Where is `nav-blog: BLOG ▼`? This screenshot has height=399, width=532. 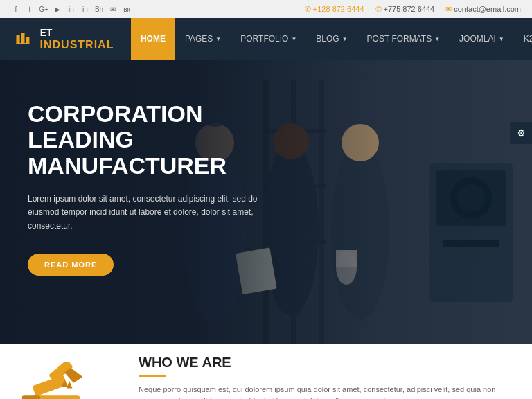
nav-blog: BLOG ▼ is located at coordinates (331, 39).